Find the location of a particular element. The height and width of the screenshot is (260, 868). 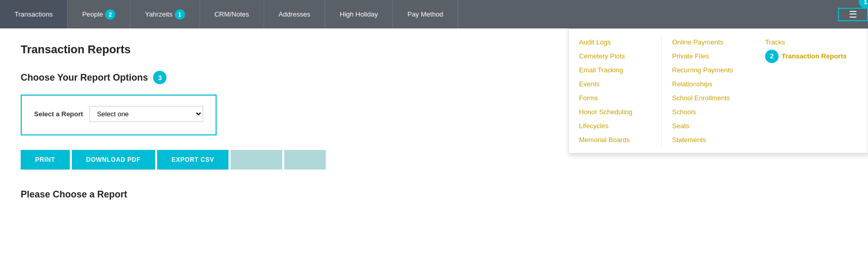

nav-item-yahrzeits: Yahrzeits 1 is located at coordinates (165, 14).